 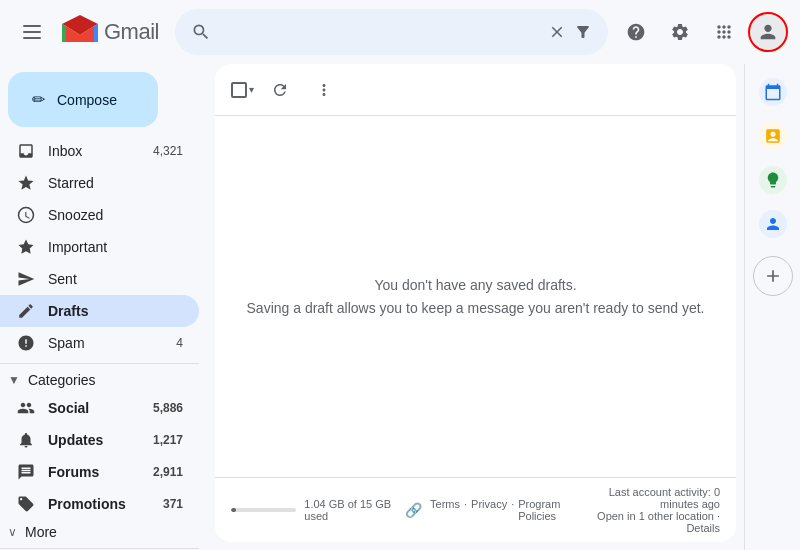 What do you see at coordinates (116, 215) in the screenshot?
I see `snoozed-label: Snoozed` at bounding box center [116, 215].